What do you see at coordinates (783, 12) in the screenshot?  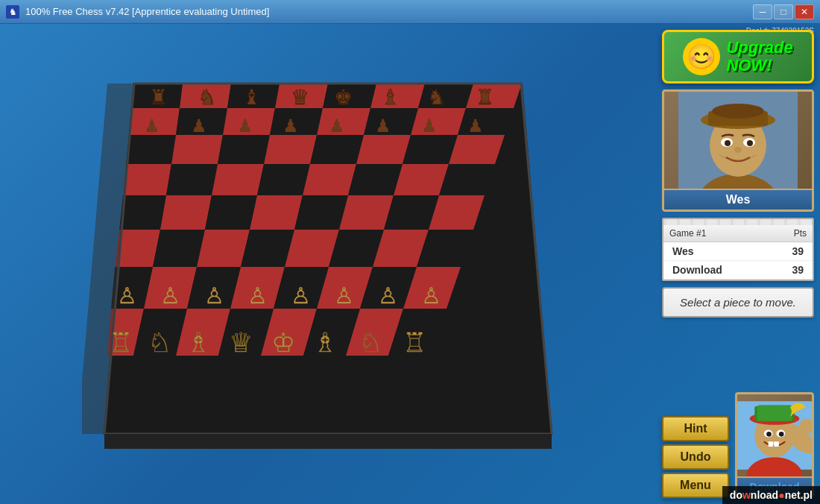 I see `maximize-button: □` at bounding box center [783, 12].